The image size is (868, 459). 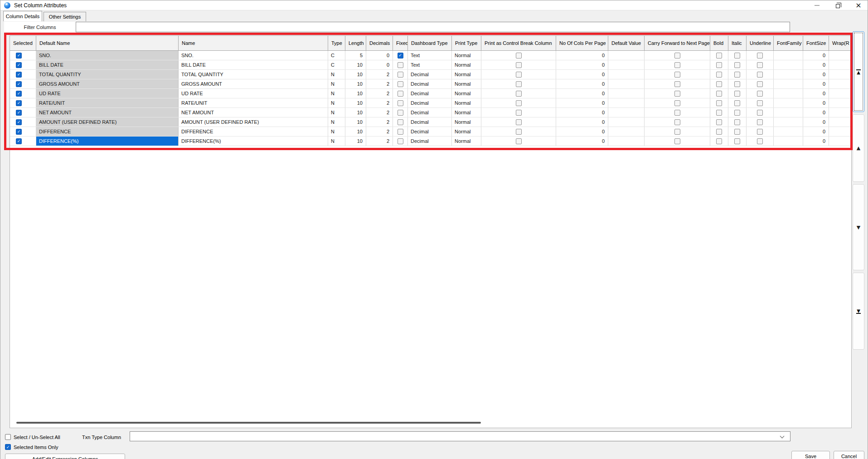 What do you see at coordinates (23, 44) in the screenshot?
I see `column-header-selected: Selected` at bounding box center [23, 44].